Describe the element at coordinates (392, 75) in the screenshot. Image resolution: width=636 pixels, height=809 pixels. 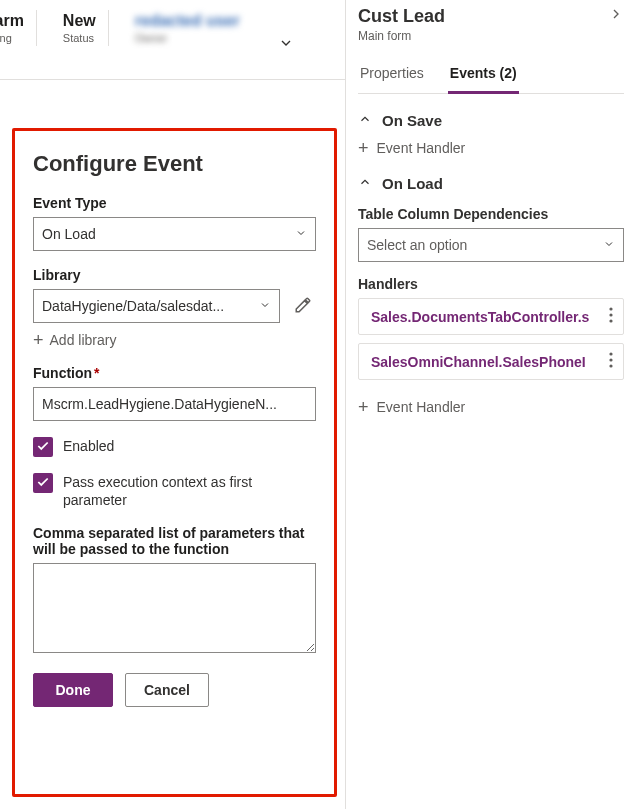
I see `tab-properties: Properties` at that location.